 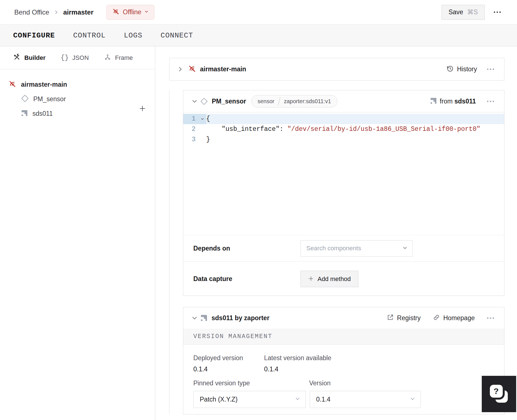 What do you see at coordinates (363, 399) in the screenshot?
I see `version-value: 0.1.4` at bounding box center [363, 399].